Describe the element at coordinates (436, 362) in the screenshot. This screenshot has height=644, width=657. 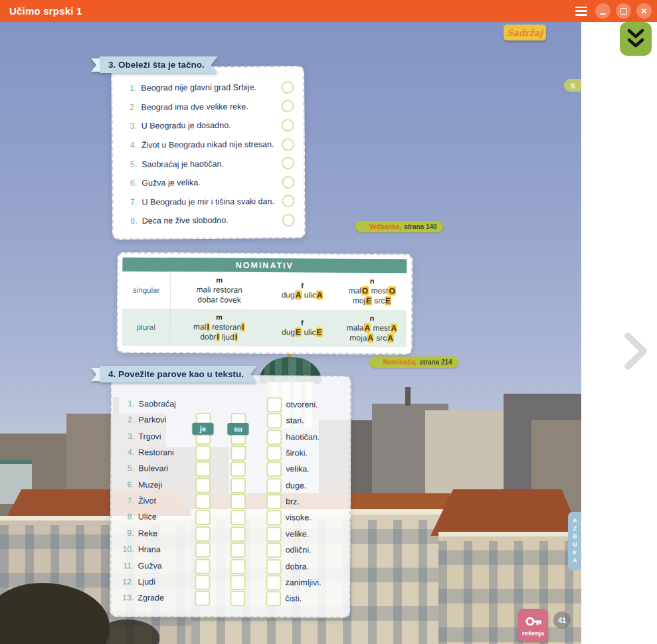
I see `nominativ-link-page: strana 214` at that location.